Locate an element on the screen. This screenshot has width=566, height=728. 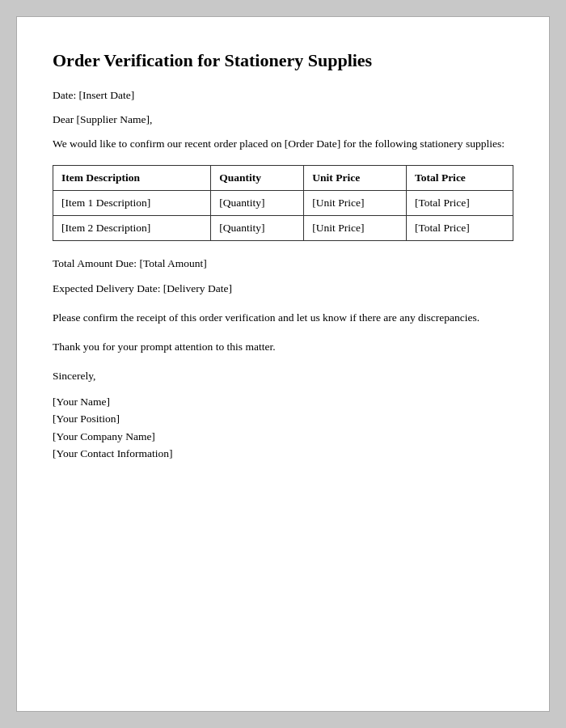
table-row: [Item 1 Description] [Quantity] [Unit Pr… is located at coordinates (283, 204).